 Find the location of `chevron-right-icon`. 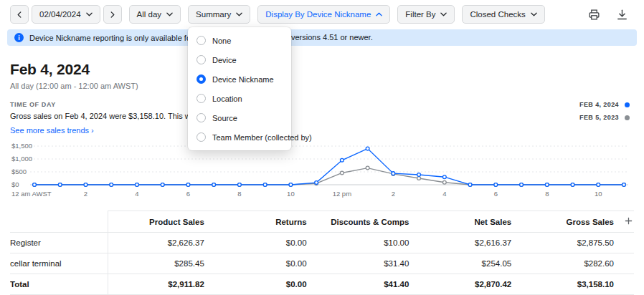

chevron-right-icon is located at coordinates (113, 14).